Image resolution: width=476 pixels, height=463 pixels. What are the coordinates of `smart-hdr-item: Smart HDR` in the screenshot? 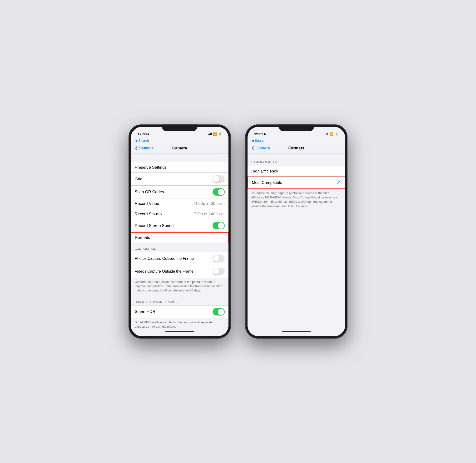 It's located at (180, 312).